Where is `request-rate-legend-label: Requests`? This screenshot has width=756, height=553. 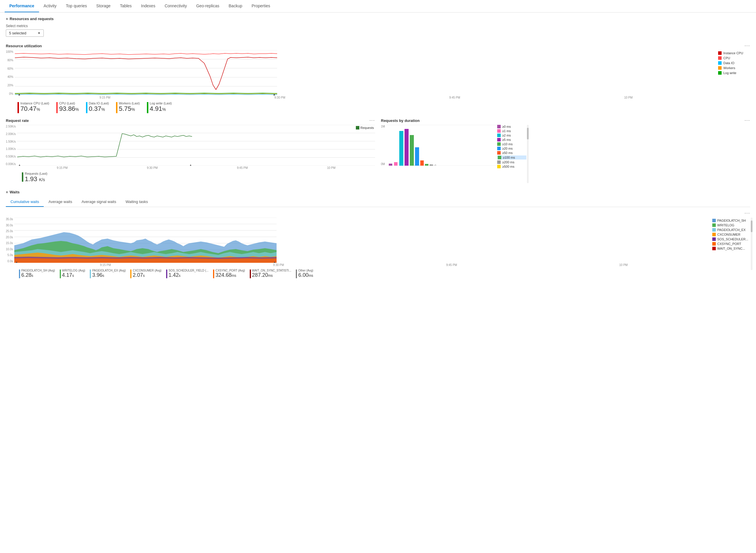
request-rate-legend-label: Requests is located at coordinates (367, 128).